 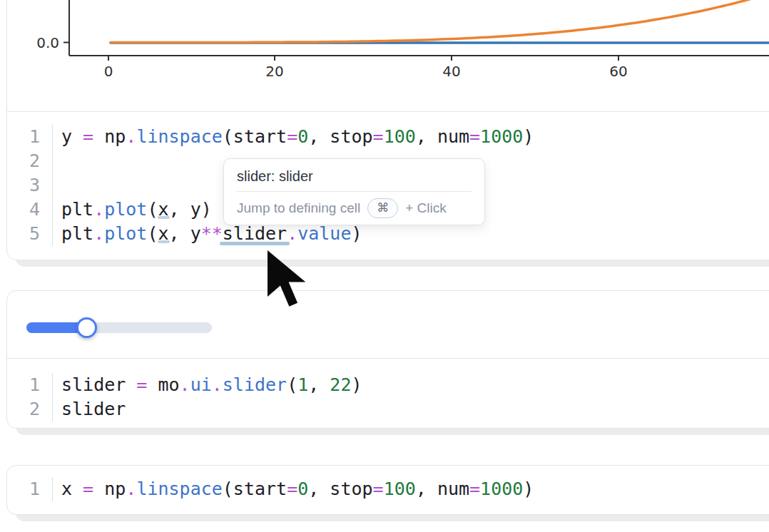 I want to click on code-text: slider, so click(x=89, y=409).